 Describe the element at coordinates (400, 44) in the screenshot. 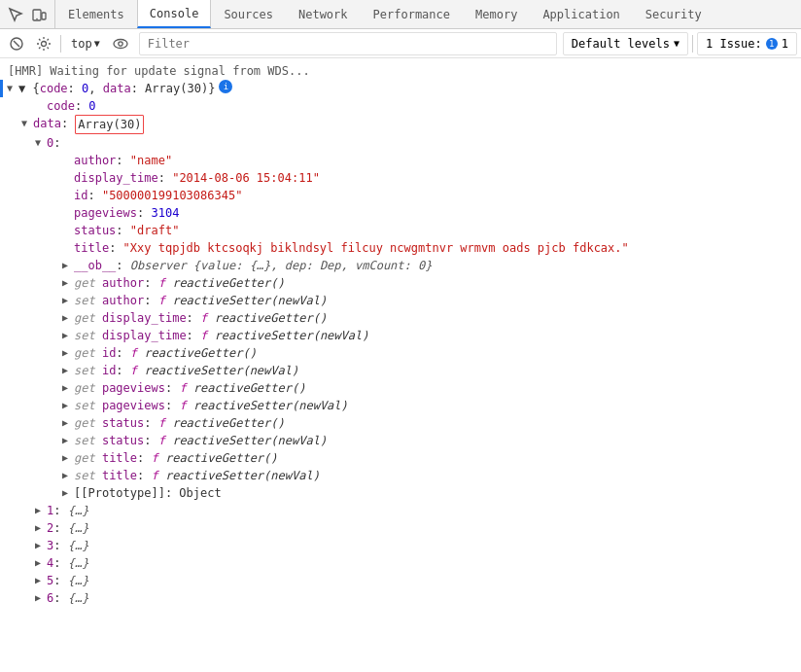

I see `console-toolbar: top ▼ Default levels ▼ 1 Issue: 1 1` at that location.